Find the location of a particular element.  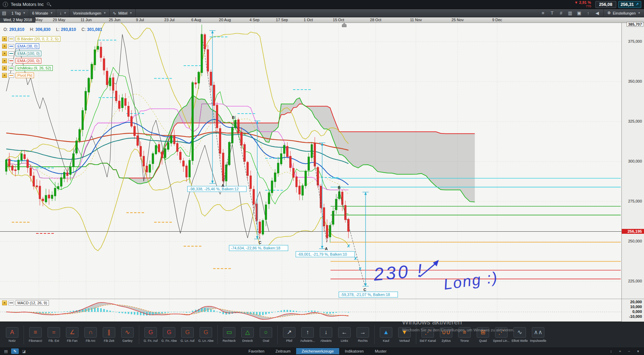

tab-indikatoren: Indikatoren is located at coordinates (354, 351).